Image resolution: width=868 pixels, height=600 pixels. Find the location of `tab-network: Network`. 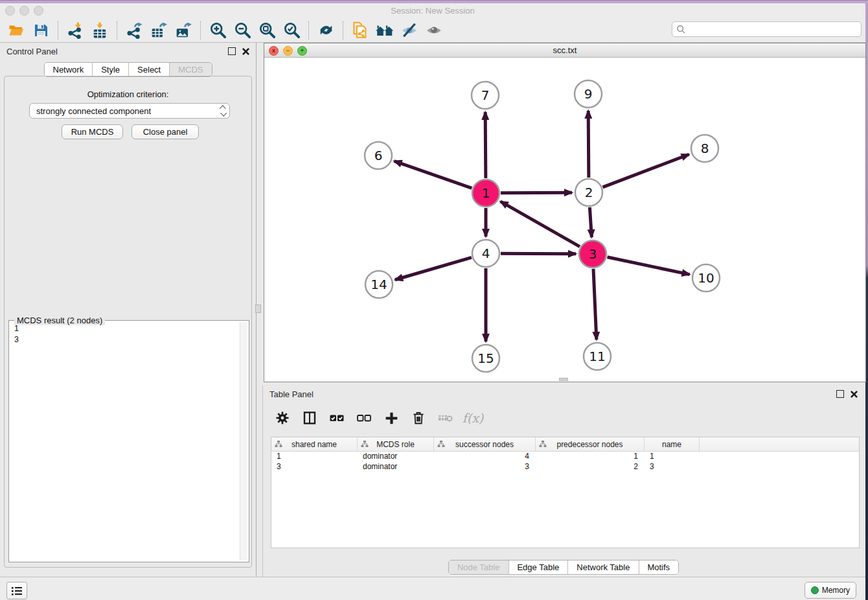

tab-network: Network is located at coordinates (68, 70).